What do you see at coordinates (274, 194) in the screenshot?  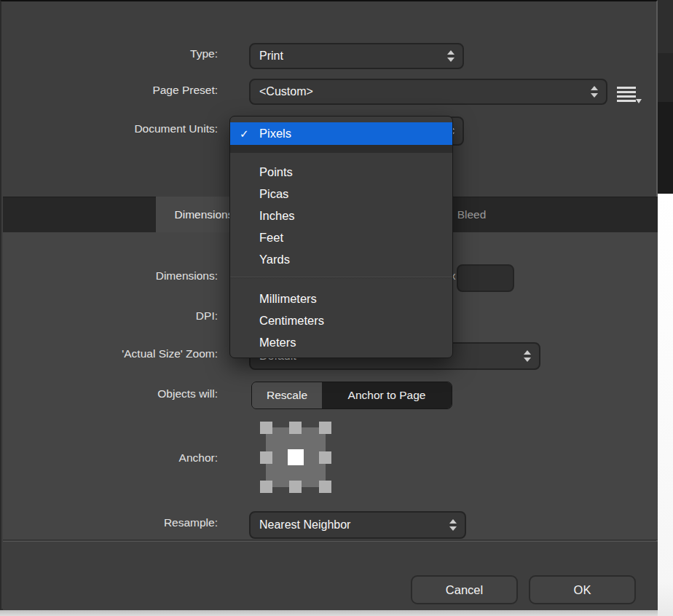 I see `menu-item-picas: Picas` at bounding box center [274, 194].